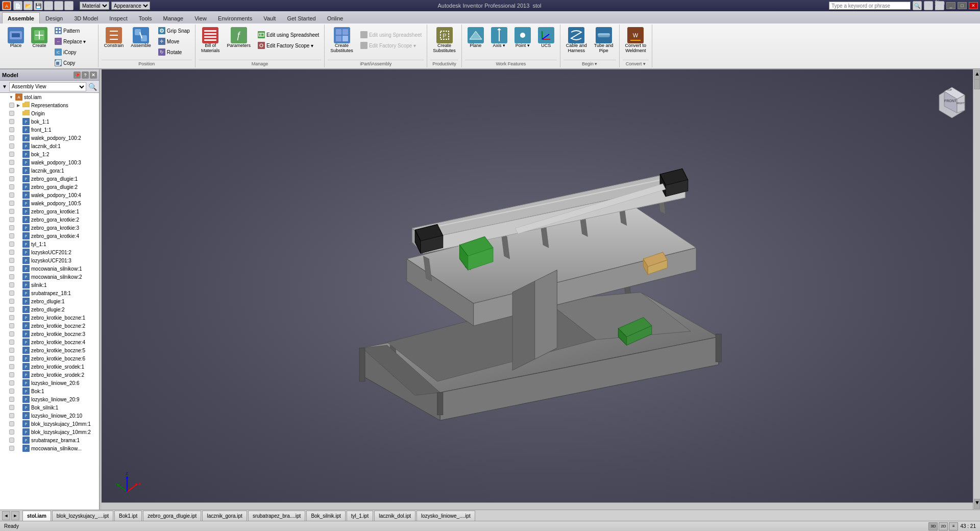  What do you see at coordinates (940, 6) in the screenshot?
I see `sign-in-btn: Sign In` at bounding box center [940, 6].